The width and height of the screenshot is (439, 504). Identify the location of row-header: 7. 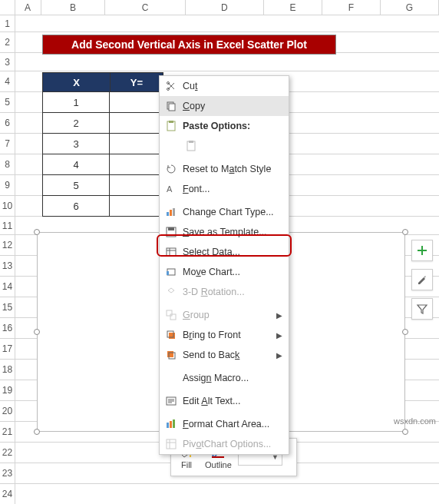
(8, 144).